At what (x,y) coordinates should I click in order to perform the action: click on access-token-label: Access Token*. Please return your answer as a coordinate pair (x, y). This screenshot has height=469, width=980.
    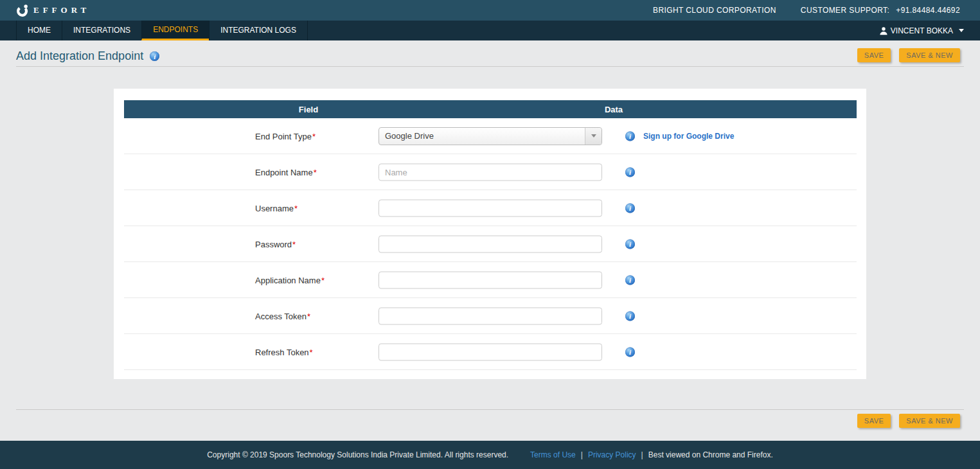
    Looking at the image, I should click on (283, 316).